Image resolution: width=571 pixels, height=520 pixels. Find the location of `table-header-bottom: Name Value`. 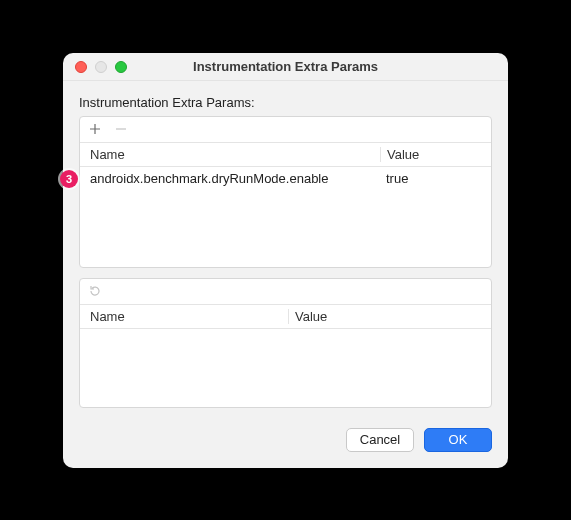

table-header-bottom: Name Value is located at coordinates (286, 317).